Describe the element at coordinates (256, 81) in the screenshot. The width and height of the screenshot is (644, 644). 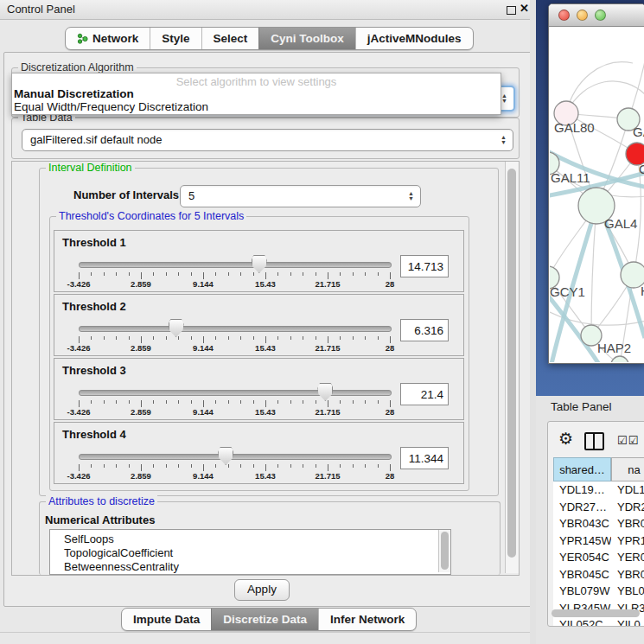
I see `algorithm-hint: Select algorithm to view settings` at that location.